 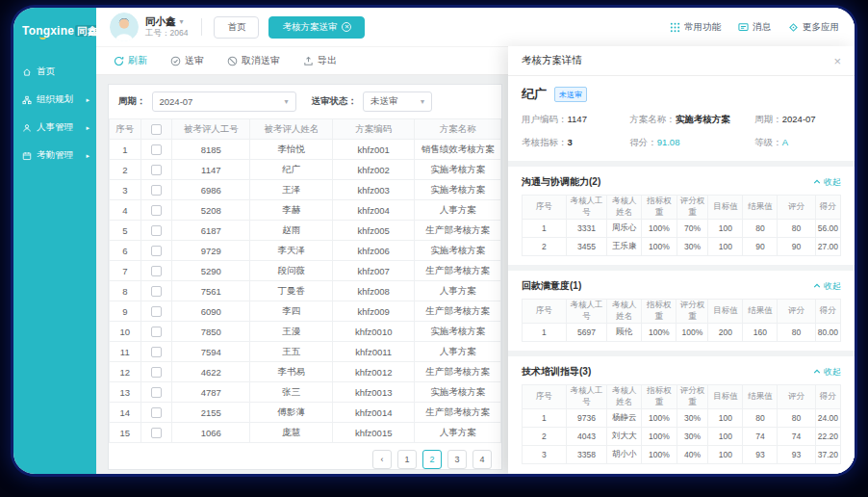 What do you see at coordinates (133, 102) in the screenshot?
I see `period-label: 周期：` at bounding box center [133, 102].